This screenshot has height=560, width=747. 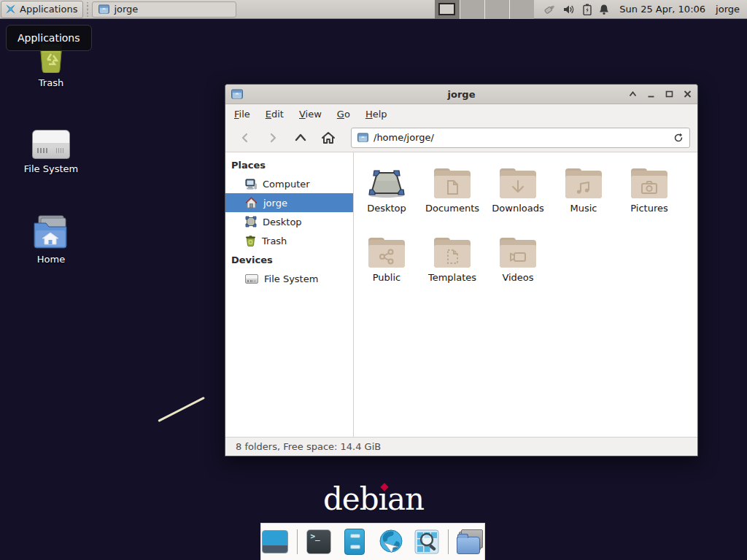 What do you see at coordinates (355, 542) in the screenshot?
I see `file-cabinet-icon` at bounding box center [355, 542].